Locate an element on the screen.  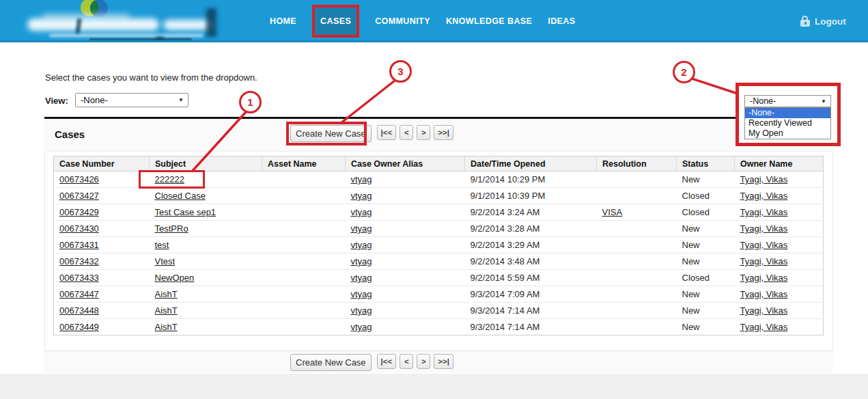
case-number-link: 00673426 is located at coordinates (79, 179).